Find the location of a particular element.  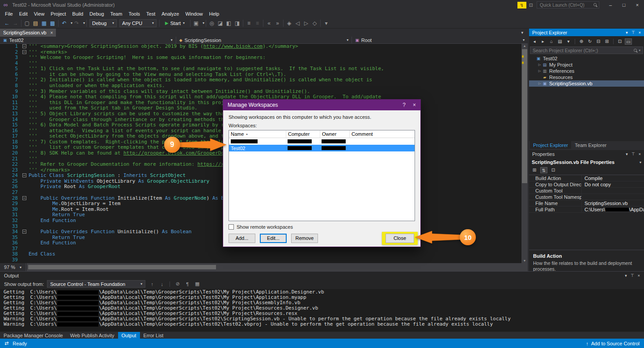

new-file-icon: ▢ is located at coordinates (27, 23).